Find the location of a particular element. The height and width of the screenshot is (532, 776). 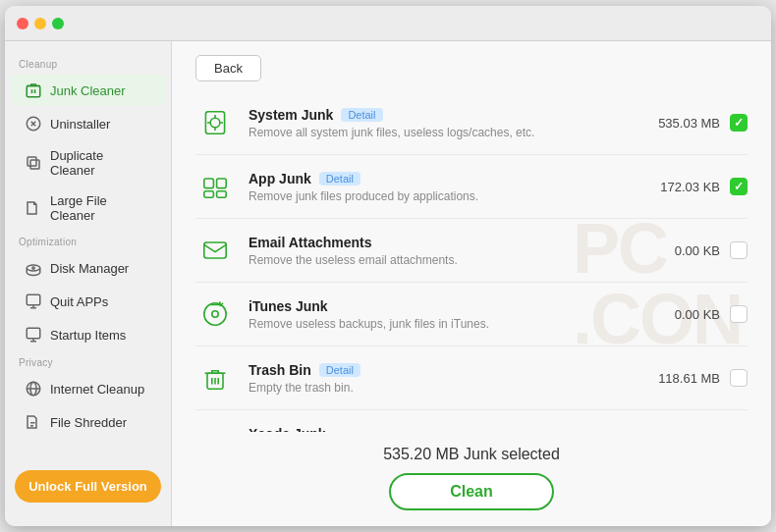

sidebar-item-label: Disk Manager is located at coordinates (89, 269).